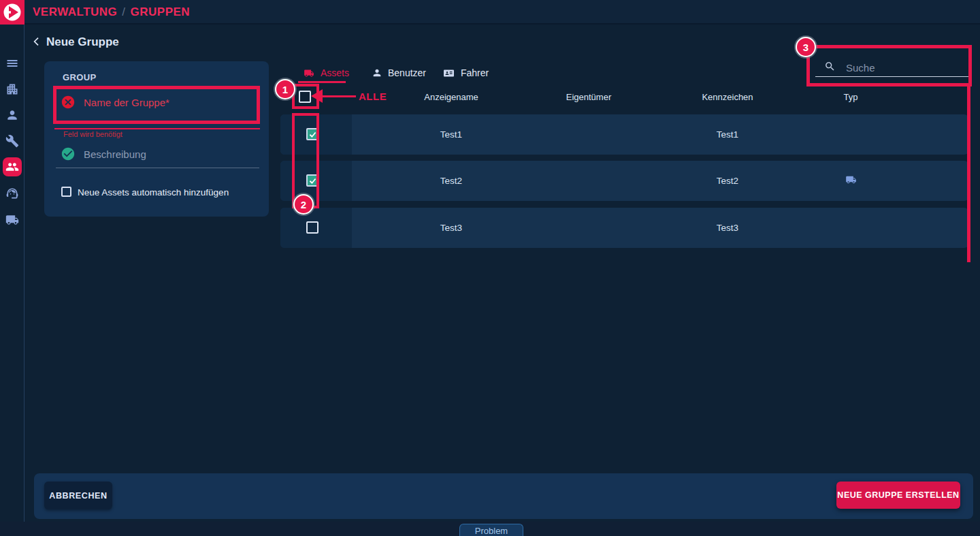  What do you see at coordinates (157, 105) in the screenshot?
I see `annotation-name-field-box` at bounding box center [157, 105].